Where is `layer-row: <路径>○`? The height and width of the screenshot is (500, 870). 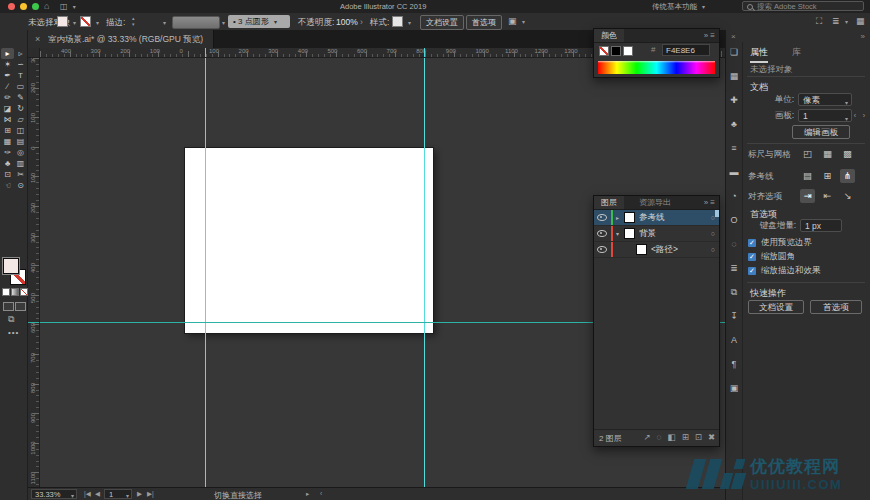
layer-row: <路径>○ is located at coordinates (656, 250).